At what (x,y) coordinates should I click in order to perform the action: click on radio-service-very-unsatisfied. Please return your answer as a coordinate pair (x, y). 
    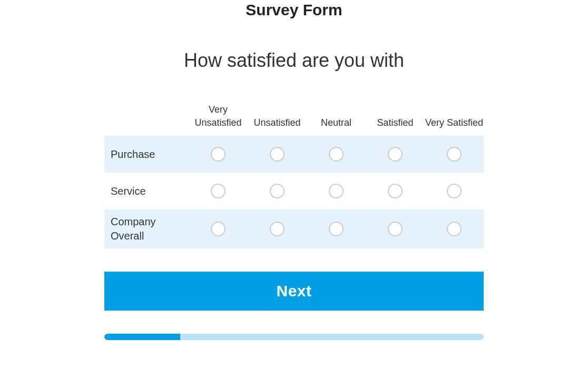
    Looking at the image, I should click on (218, 191).